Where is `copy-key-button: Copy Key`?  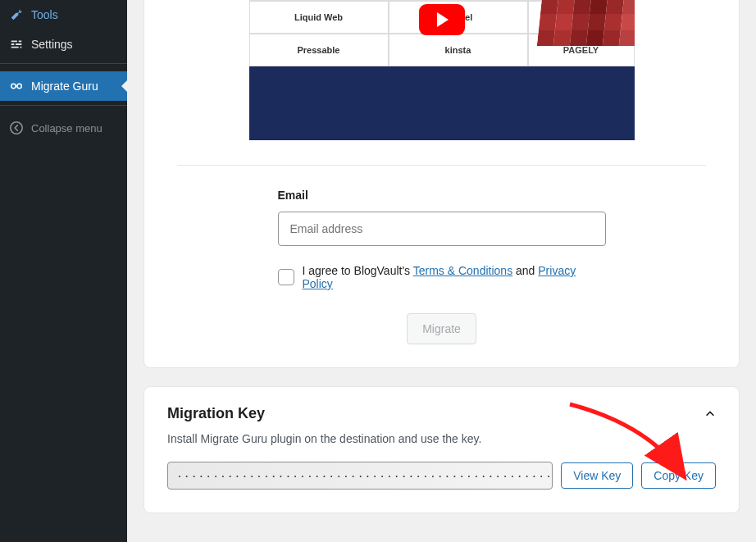
copy-key-button: Copy Key is located at coordinates (679, 476).